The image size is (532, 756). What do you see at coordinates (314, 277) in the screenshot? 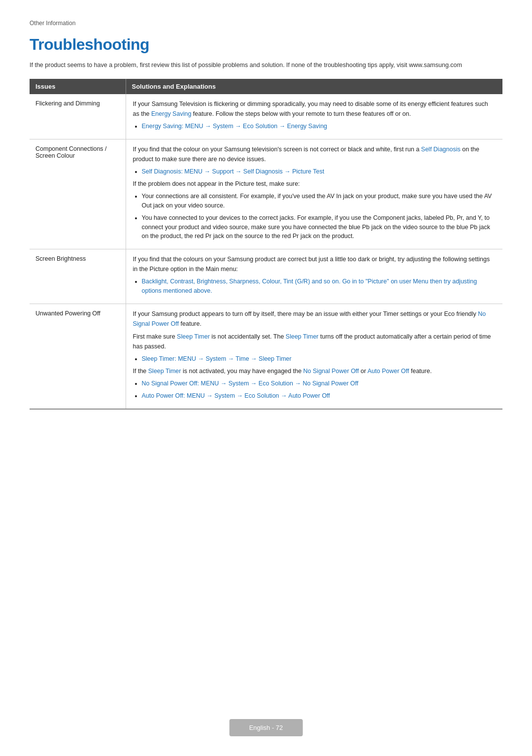
I see `solution-cell-2: If you find that the colours on your Sam…` at bounding box center [314, 277].